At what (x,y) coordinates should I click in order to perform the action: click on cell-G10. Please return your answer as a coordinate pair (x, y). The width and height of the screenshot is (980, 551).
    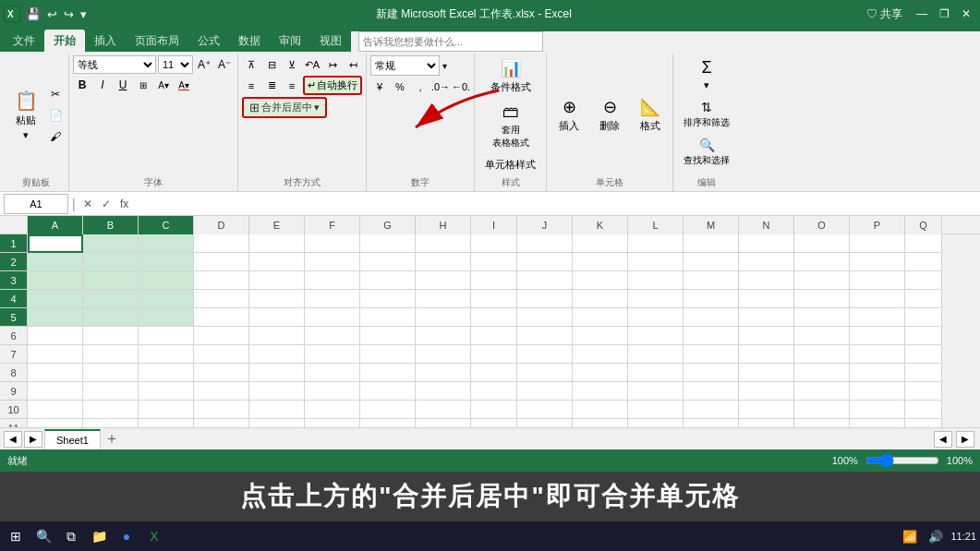
    Looking at the image, I should click on (388, 410).